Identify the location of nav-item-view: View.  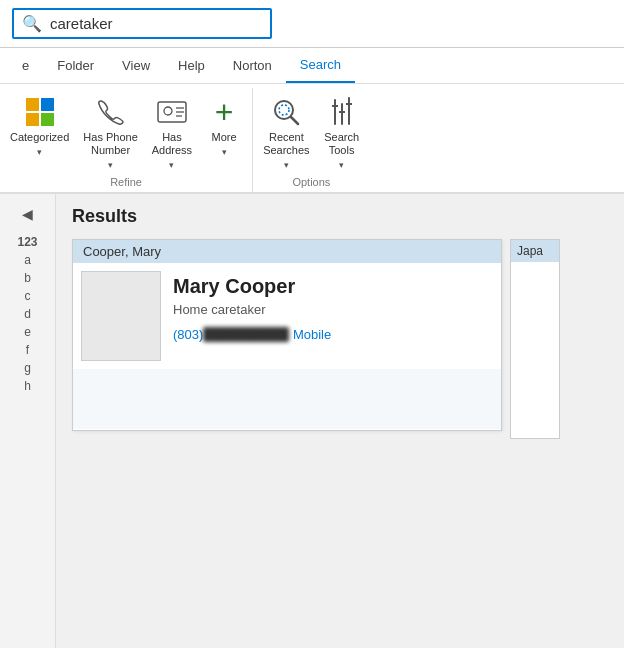
(136, 66).